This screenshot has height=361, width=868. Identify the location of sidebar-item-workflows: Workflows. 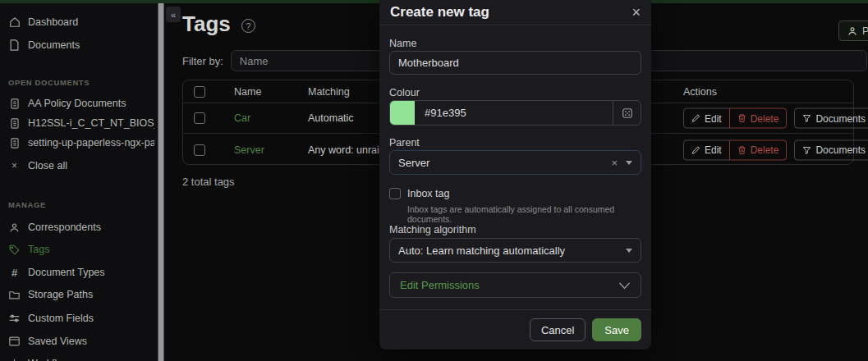
(81, 358).